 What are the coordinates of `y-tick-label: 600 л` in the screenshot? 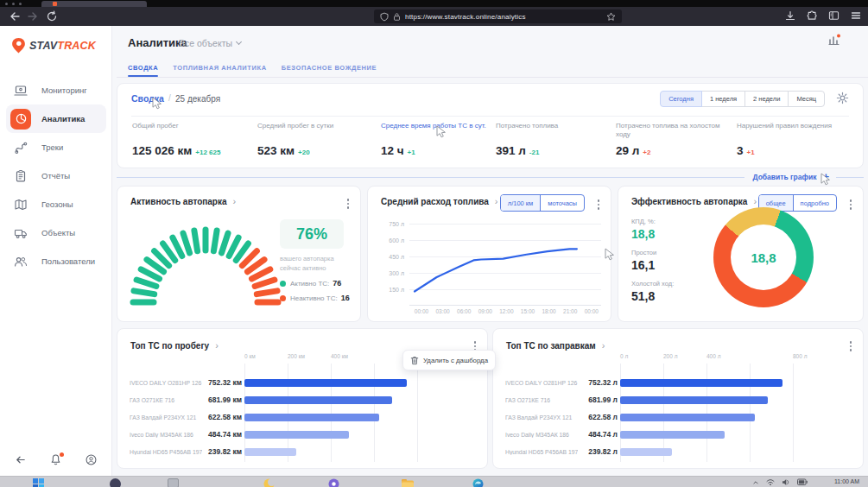 It's located at (396, 240).